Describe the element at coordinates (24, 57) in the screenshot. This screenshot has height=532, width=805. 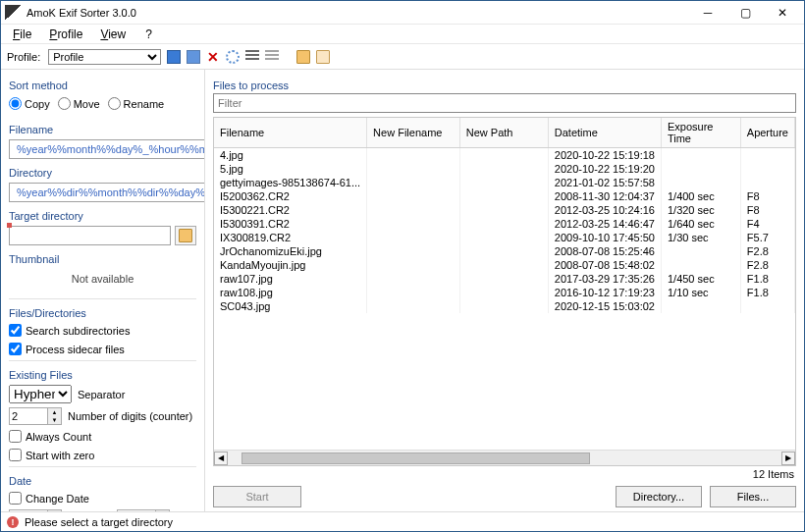
I see `profile-label: Profile:` at that location.